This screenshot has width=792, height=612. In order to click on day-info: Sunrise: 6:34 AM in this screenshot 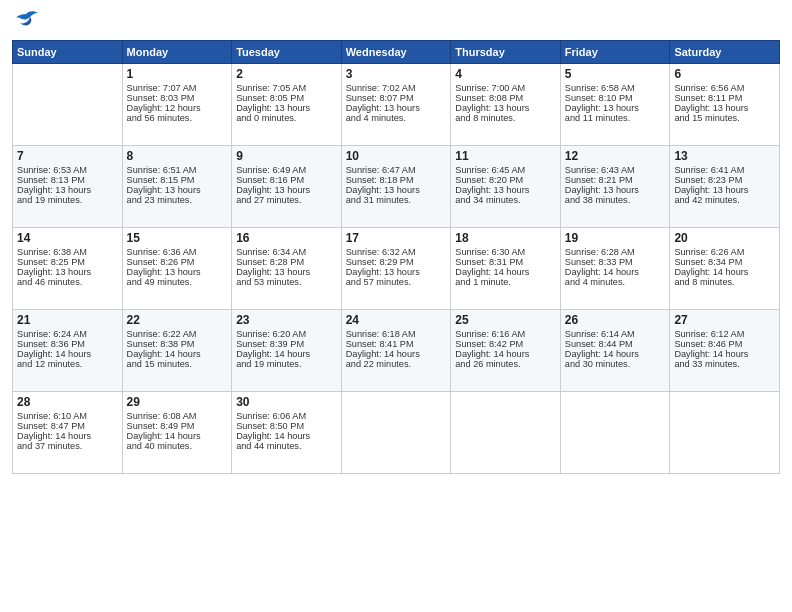, I will do `click(286, 252)`.